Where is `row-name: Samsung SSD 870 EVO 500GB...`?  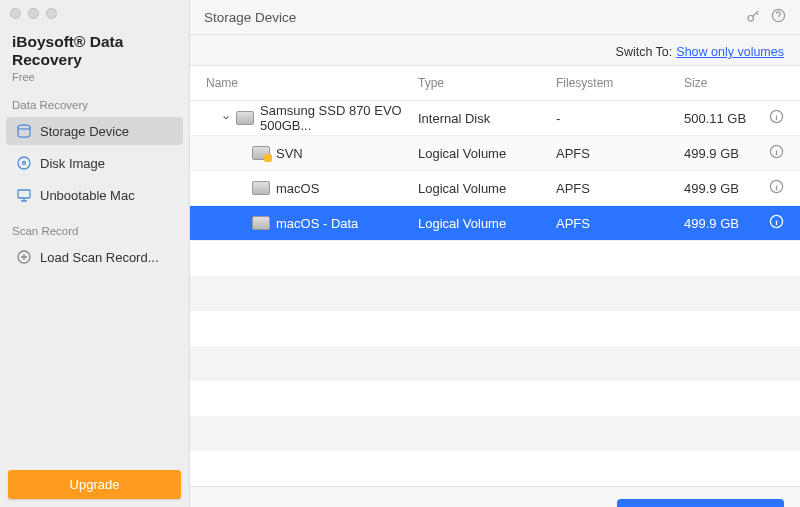
row-name: Samsung SSD 870 EVO 500GB... is located at coordinates (339, 118).